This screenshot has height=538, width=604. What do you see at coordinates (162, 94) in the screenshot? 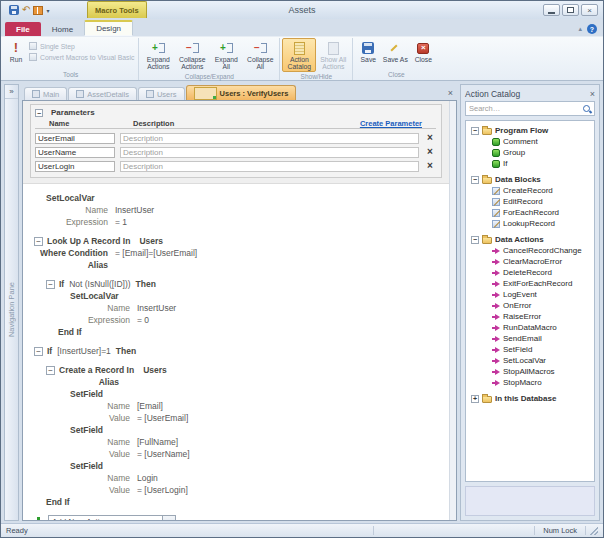
I see `doc-tab-users: Users` at bounding box center [162, 94].